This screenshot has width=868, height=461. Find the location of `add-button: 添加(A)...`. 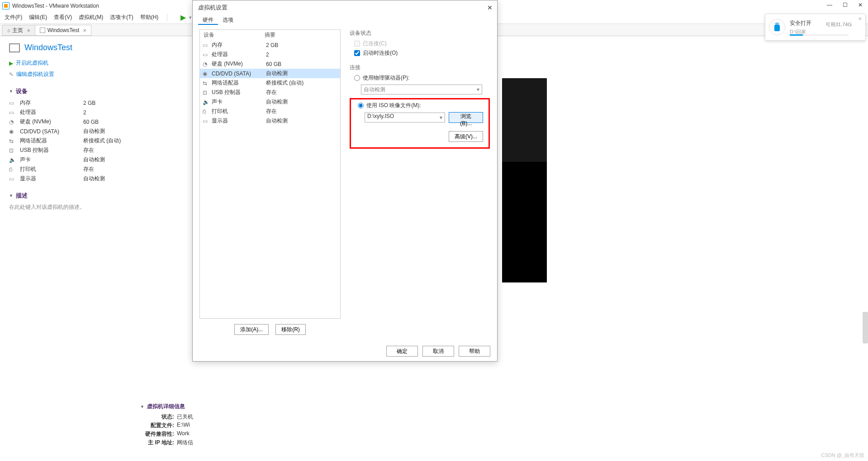

add-button: 添加(A)... is located at coordinates (251, 329).